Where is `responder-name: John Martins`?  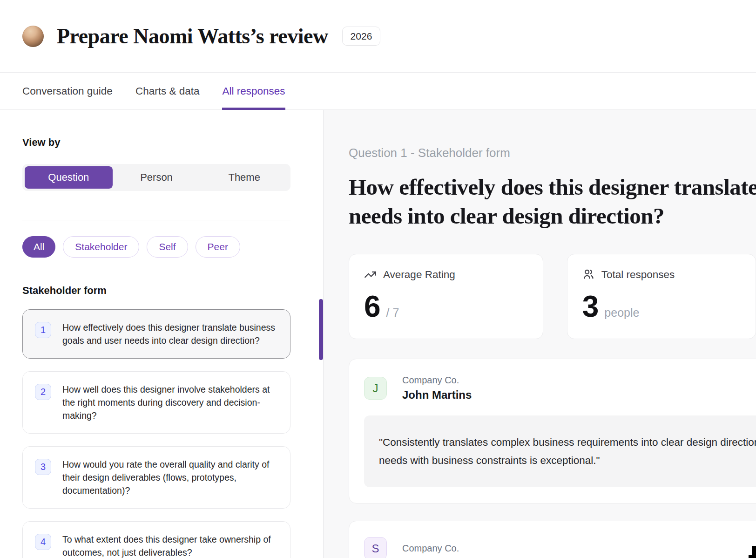
responder-name: John Martins is located at coordinates (437, 395).